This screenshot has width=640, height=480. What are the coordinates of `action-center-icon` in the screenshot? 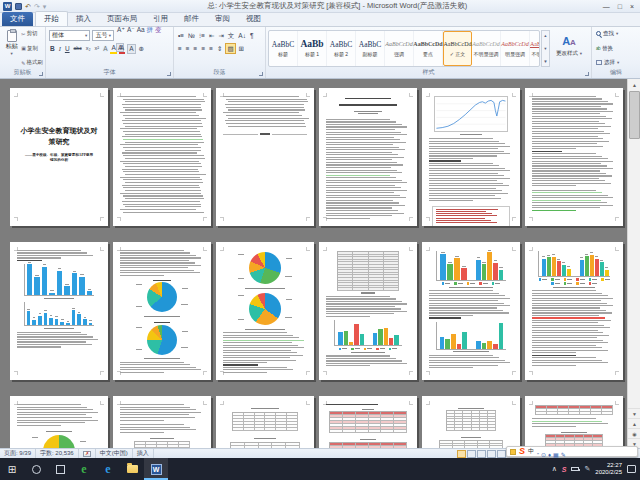 It's located at (632, 469).